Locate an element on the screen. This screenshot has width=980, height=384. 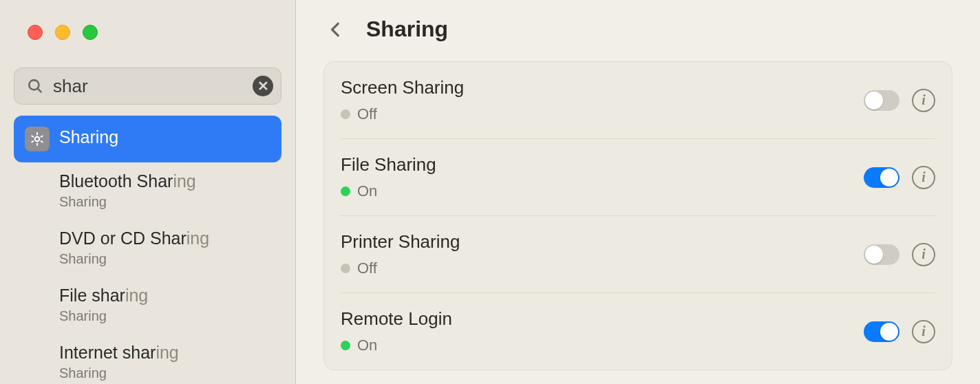
result-text: Internet sharingSharing is located at coordinates (119, 362).